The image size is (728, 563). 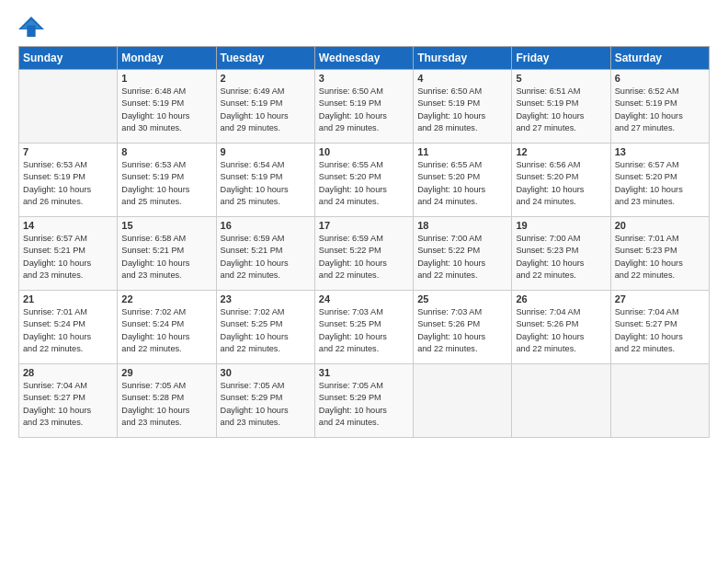 I want to click on day-info: Sunrise: 7:03 AM Sunset: 5:26 PM Dayligh…, so click(x=462, y=331).